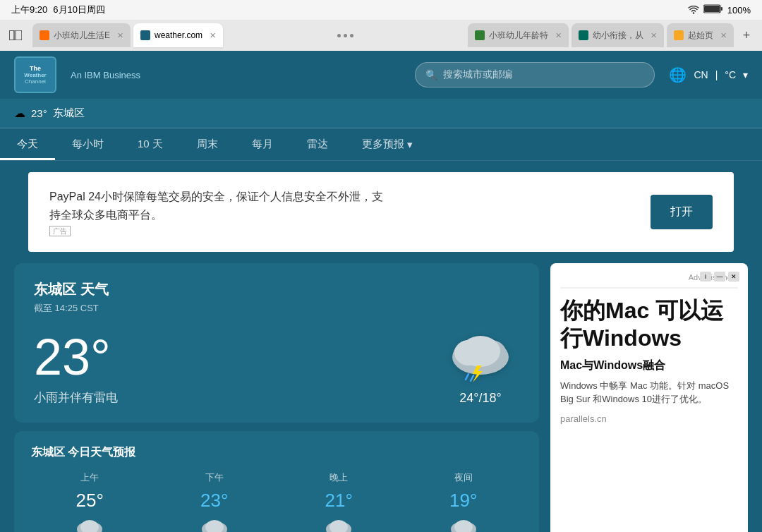 This screenshot has width=762, height=532. Describe the element at coordinates (387, 144) in the screenshot. I see `nav-tab-more: 更多预报 ▾` at that location.